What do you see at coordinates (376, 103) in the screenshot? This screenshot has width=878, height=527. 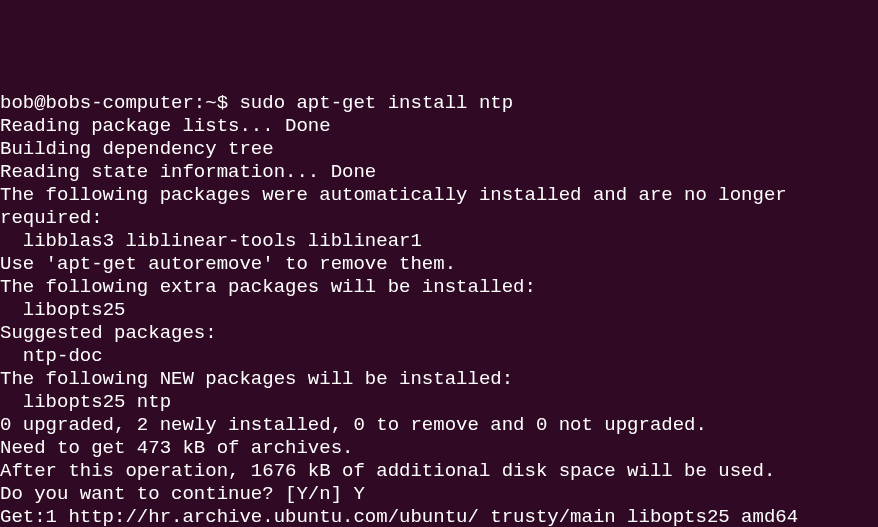 I see `command-text: sudo apt-get install ntp` at bounding box center [376, 103].